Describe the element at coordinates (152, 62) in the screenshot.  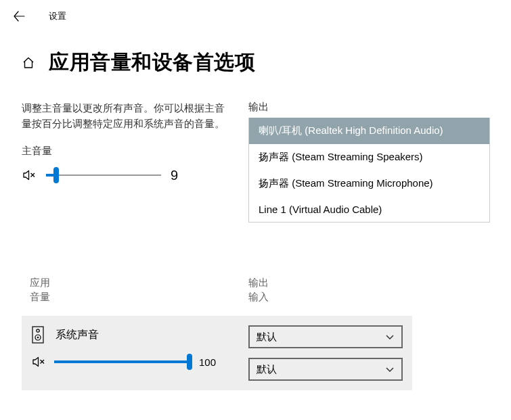
I see `page-title: 应用音量和设备首选项` at that location.